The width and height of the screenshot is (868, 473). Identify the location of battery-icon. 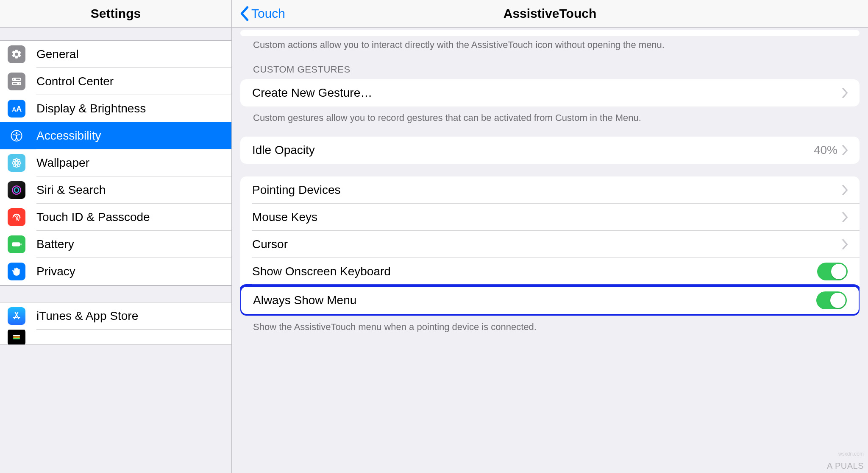
(17, 244).